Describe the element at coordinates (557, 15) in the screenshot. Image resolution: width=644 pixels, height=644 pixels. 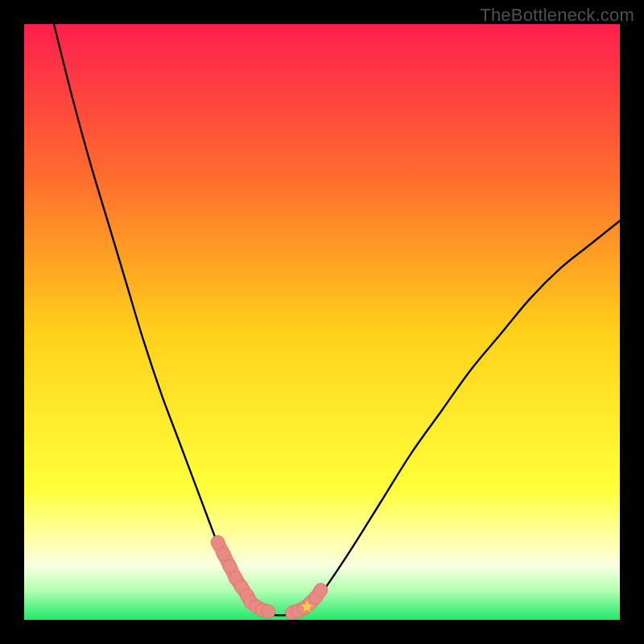
I see `watermark-text: TheBottleneck.com` at that location.